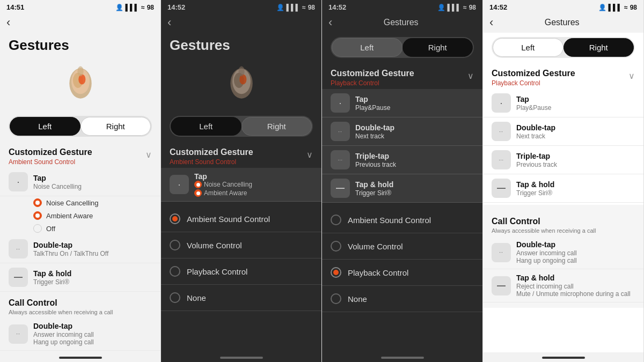 The width and height of the screenshot is (644, 362). What do you see at coordinates (331, 23) in the screenshot?
I see `back-button-3: ‹` at bounding box center [331, 23].